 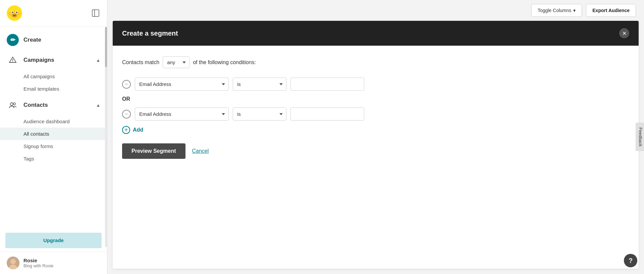 I want to click on contacts-icon, so click(x=13, y=105).